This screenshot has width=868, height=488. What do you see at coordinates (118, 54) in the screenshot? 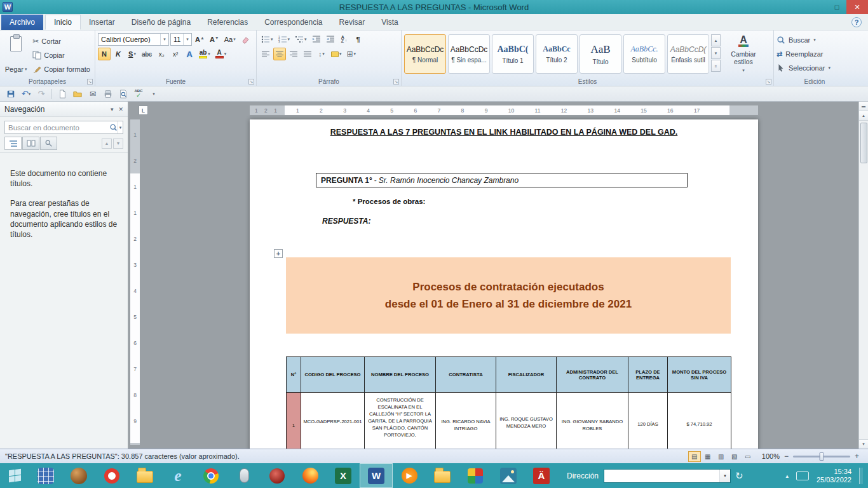
I see `italic-button: K` at bounding box center [118, 54].